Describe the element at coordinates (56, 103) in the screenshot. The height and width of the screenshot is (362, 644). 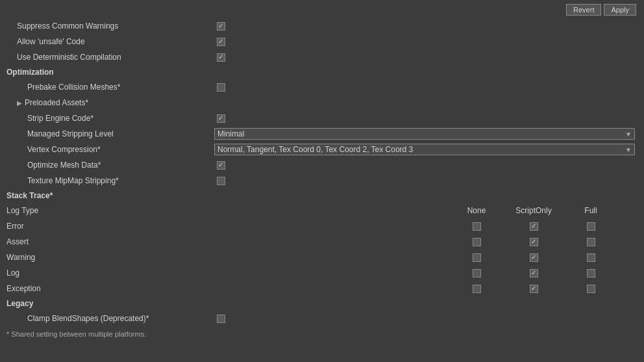
I see `preloaded-assets-label: Preloaded Assets*` at that location.